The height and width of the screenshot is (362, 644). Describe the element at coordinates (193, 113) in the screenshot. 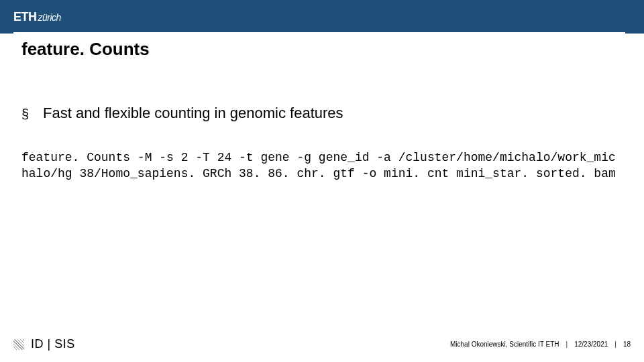

I see `bullet-text: Fast and flexible counting in genomic fe…` at that location.